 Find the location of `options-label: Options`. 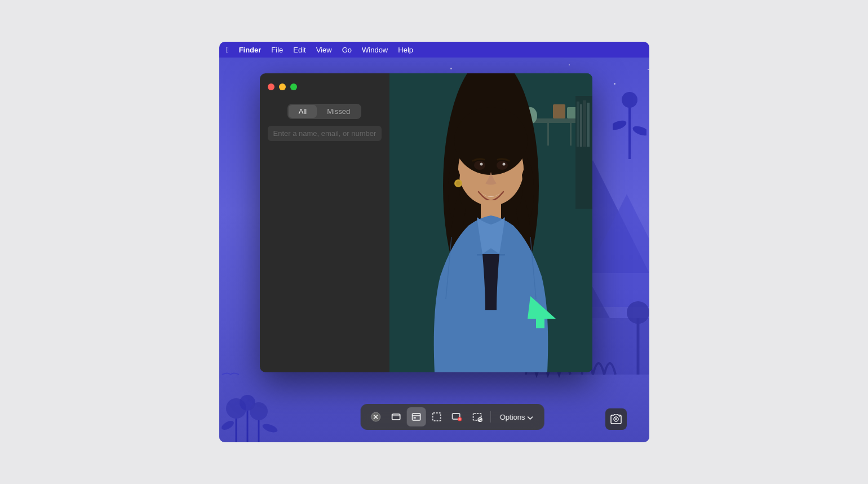

options-label: Options is located at coordinates (513, 417).